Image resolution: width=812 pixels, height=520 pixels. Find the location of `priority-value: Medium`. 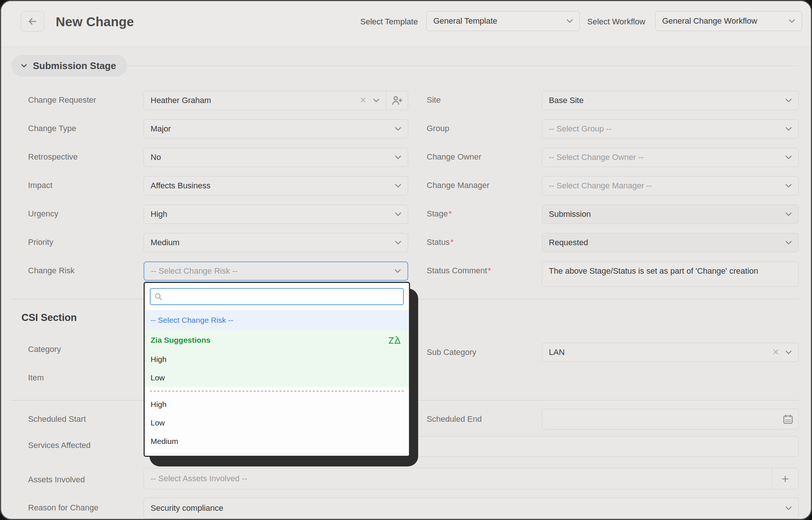

priority-value: Medium is located at coordinates (165, 243).